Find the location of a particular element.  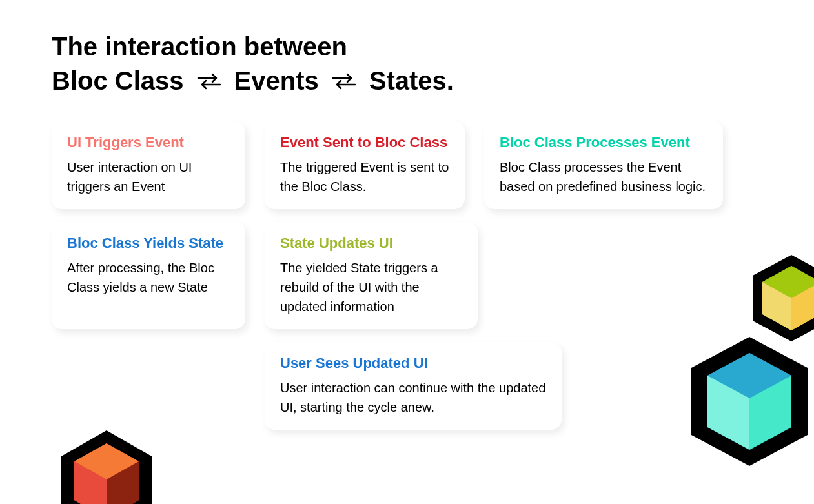

card-title: User Sees Updated UI is located at coordinates (413, 363).